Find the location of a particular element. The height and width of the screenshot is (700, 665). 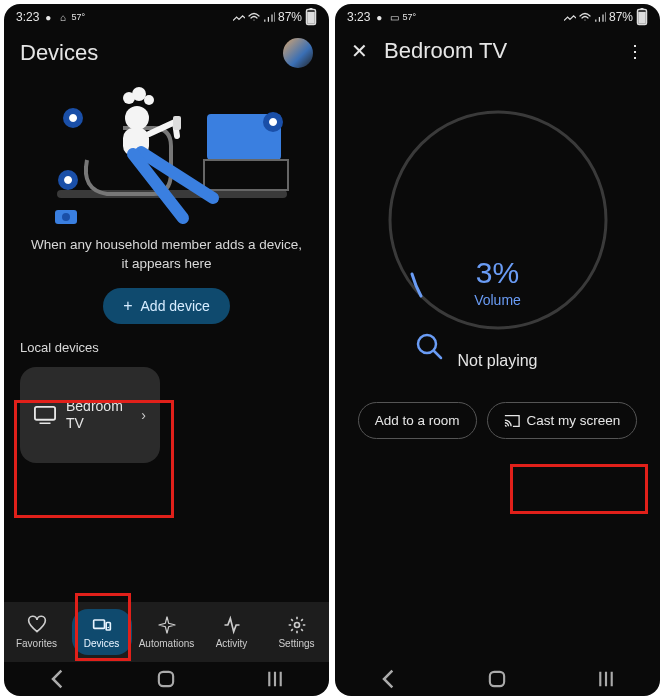

heart-icon is located at coordinates (37, 625).